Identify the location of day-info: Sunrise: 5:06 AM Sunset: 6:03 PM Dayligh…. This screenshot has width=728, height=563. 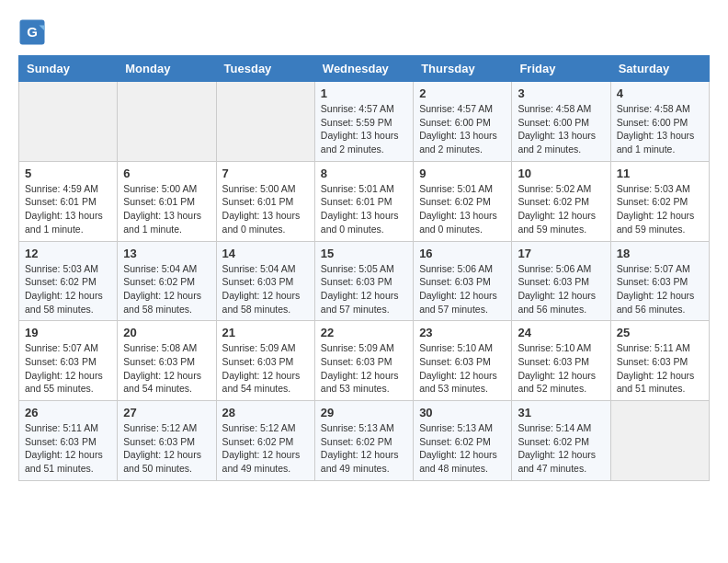
(561, 289).